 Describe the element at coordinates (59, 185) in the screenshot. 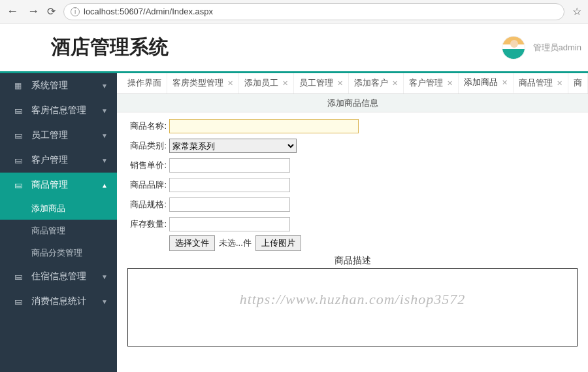

I see `sidebar-item-product: 🖴 商品管理 ▲` at that location.